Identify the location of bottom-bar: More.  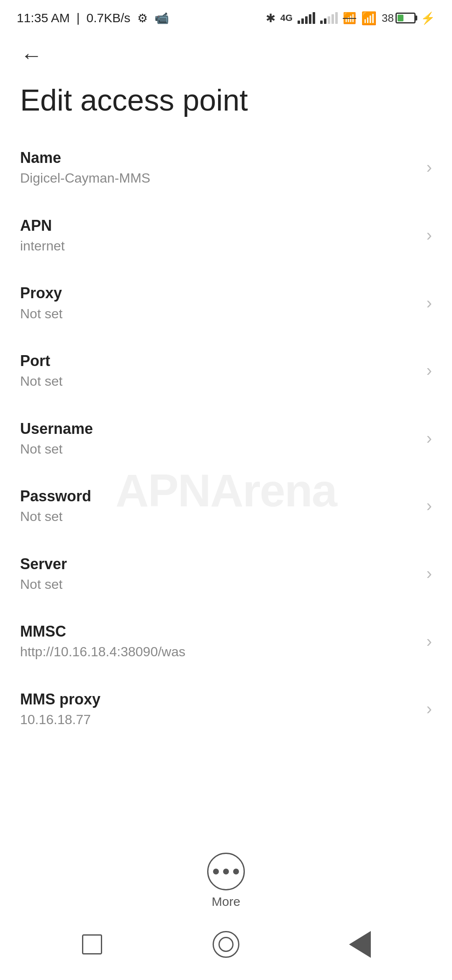
(226, 910).